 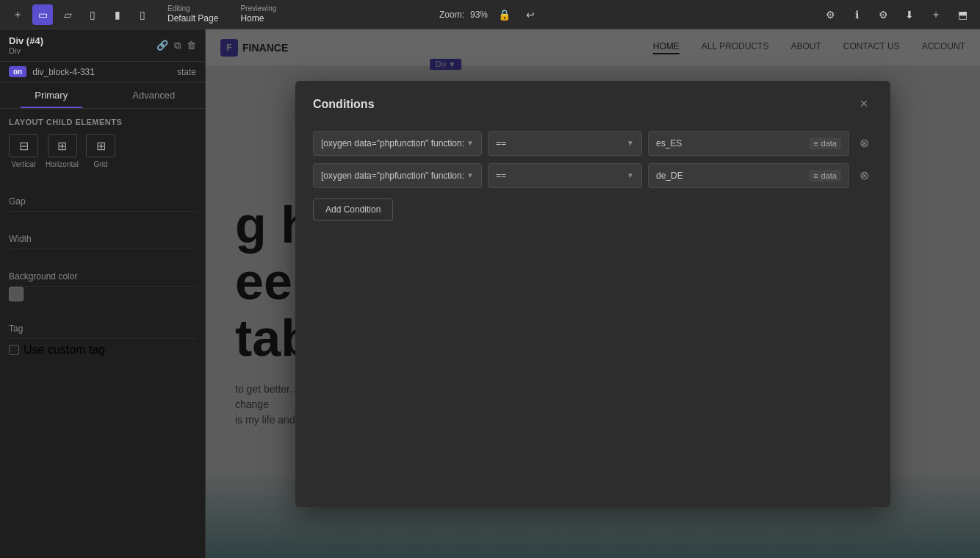 What do you see at coordinates (24, 165) in the screenshot?
I see `vertical-label: Vertical` at bounding box center [24, 165].